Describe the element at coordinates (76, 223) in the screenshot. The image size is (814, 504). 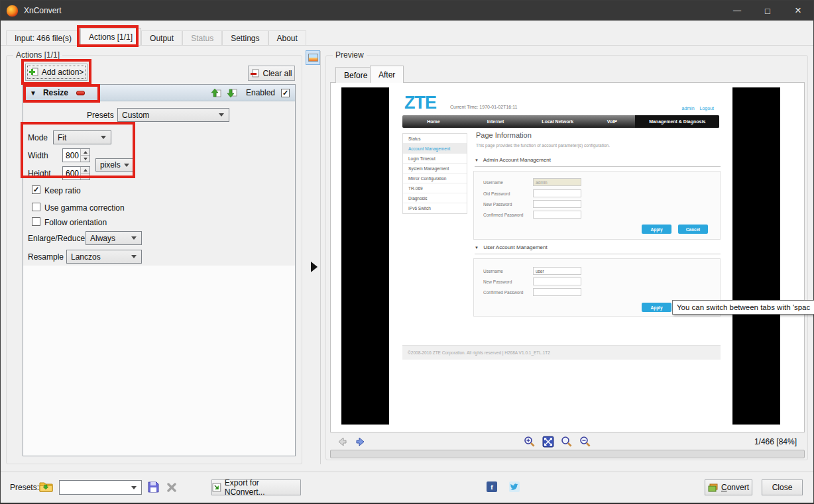
I see `orientation-label: Follow orientation` at that location.